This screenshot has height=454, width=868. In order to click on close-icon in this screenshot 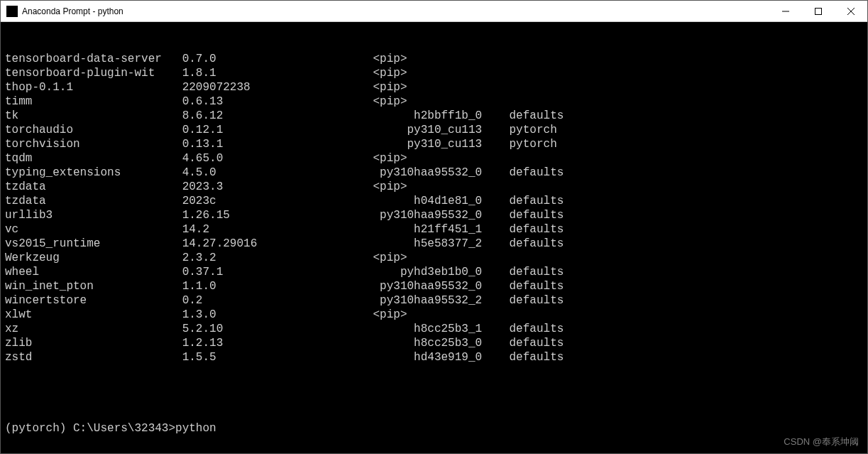, I will do `click(851, 11)`.